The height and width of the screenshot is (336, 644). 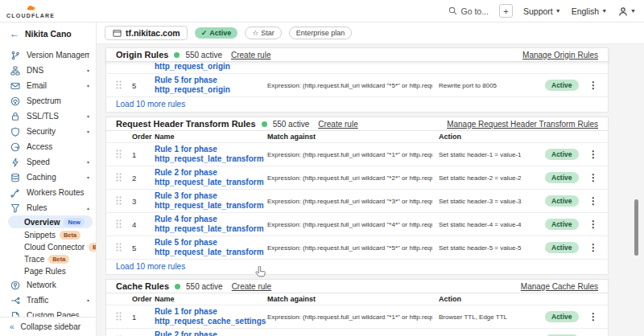 What do you see at coordinates (55, 248) in the screenshot?
I see `sidebar-subitem-label: Cloud Connector` at bounding box center [55, 248].